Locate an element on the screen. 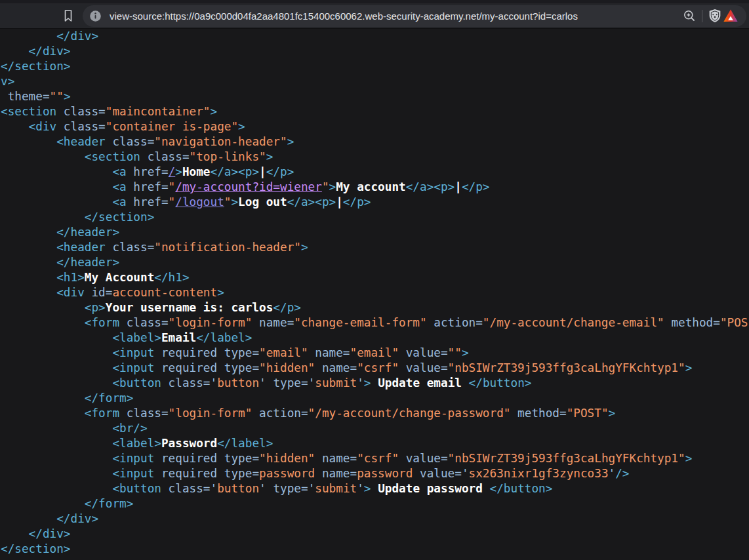  tag-token: <h1> is located at coordinates (71, 277).